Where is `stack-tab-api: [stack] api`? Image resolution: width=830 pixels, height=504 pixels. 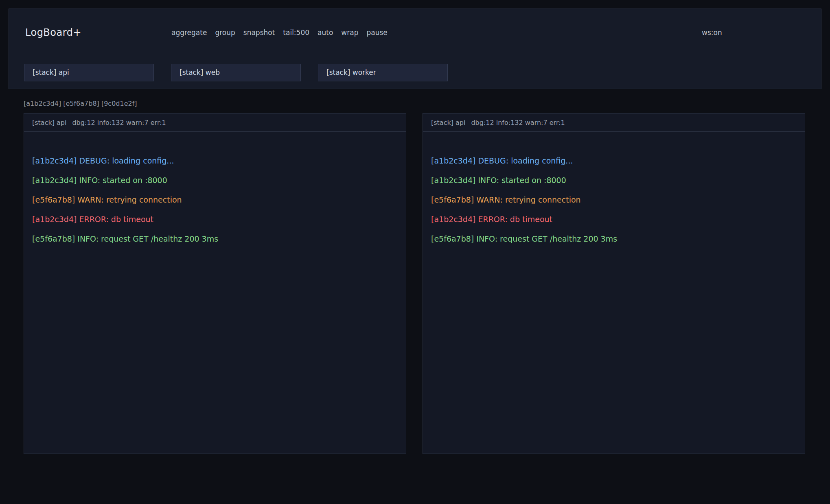 stack-tab-api: [stack] api is located at coordinates (89, 72).